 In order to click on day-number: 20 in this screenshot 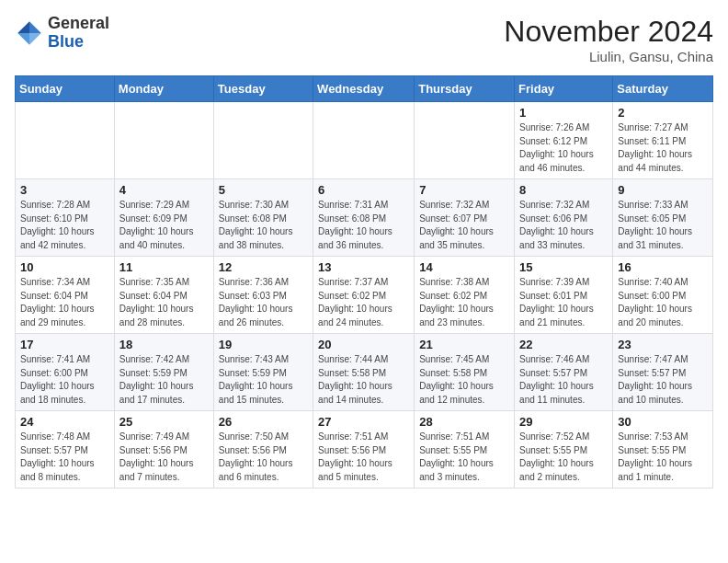, I will do `click(364, 344)`.